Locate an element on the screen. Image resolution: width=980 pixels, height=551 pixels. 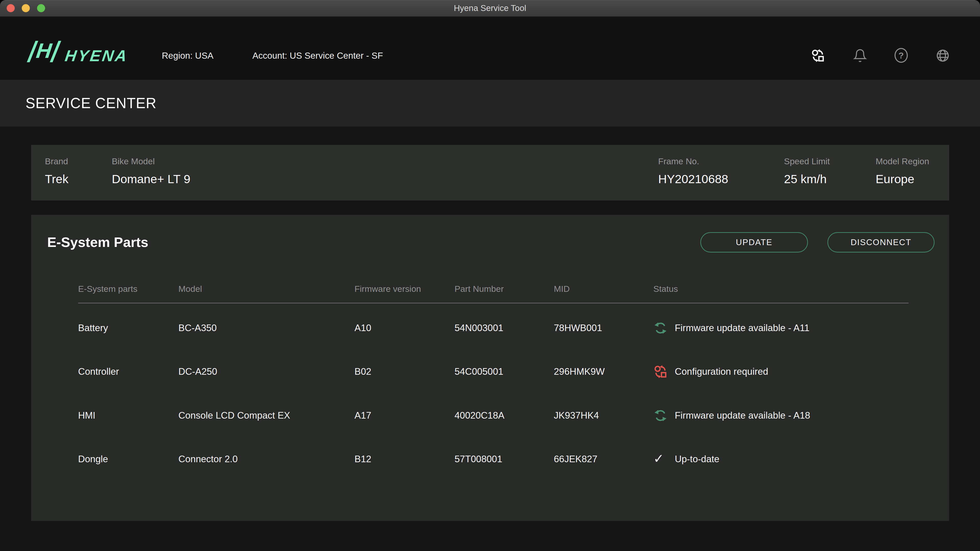
status-text: Configuration required is located at coordinates (721, 372).